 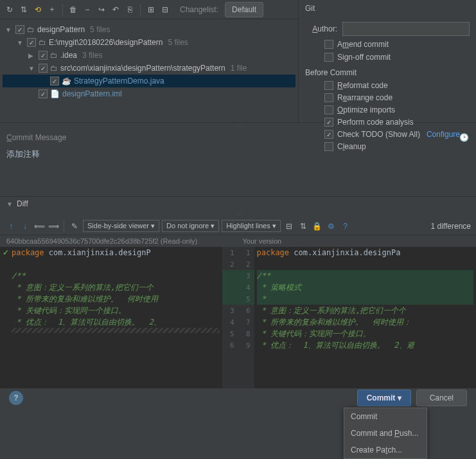 What do you see at coordinates (119, 81) in the screenshot?
I see `tree-label: StrategyPatternDemo.java` at bounding box center [119, 81].